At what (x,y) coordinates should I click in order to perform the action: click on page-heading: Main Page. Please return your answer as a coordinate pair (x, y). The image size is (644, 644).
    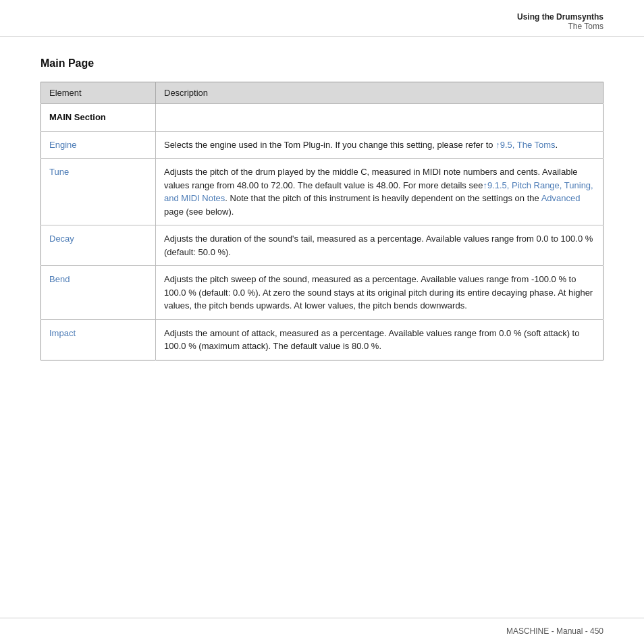
    Looking at the image, I should click on (322, 63).